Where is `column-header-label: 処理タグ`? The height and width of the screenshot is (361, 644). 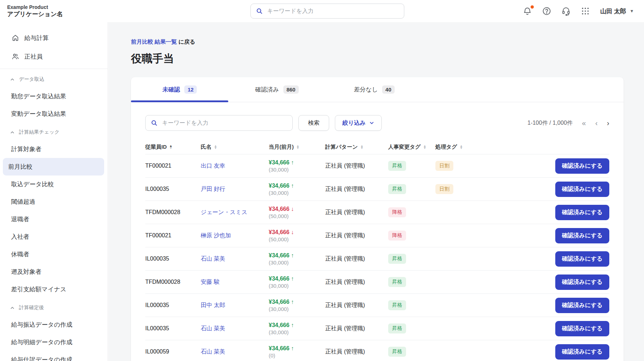
column-header-label: 処理タグ is located at coordinates (447, 147).